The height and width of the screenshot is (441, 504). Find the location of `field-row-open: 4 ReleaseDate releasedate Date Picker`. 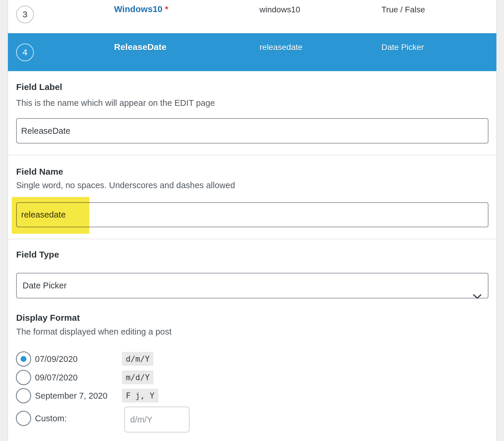

field-row-open: 4 ReleaseDate releasedate Date Picker is located at coordinates (252, 52).